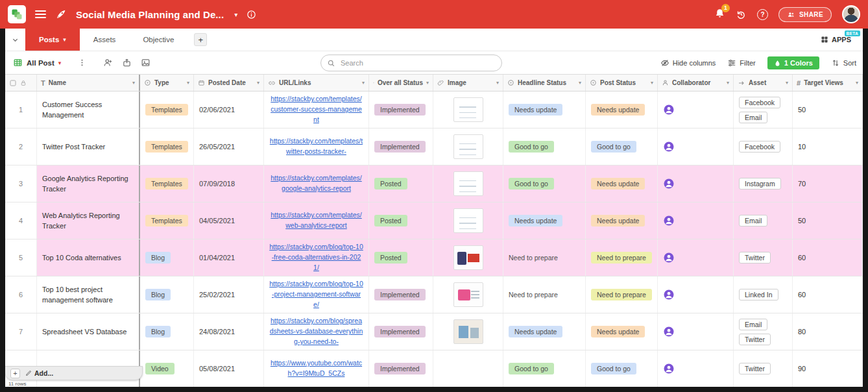 The image size is (868, 392). I want to click on row-number: 7, so click(21, 332).